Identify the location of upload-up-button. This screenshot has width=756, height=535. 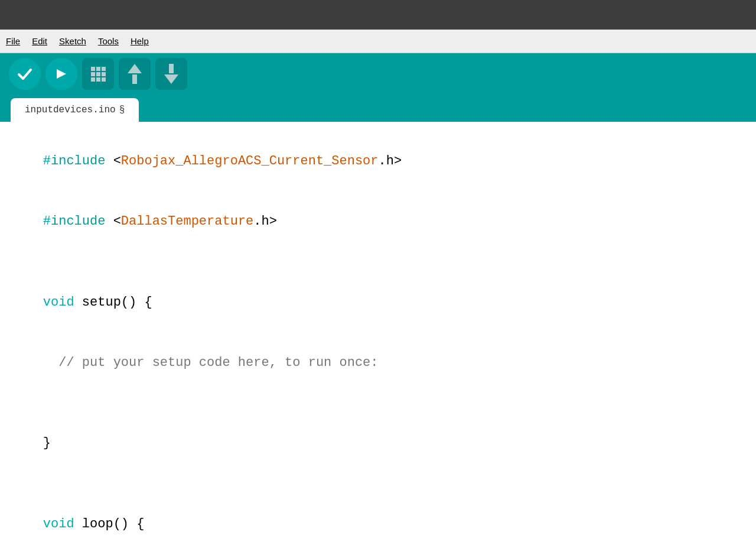
(135, 74).